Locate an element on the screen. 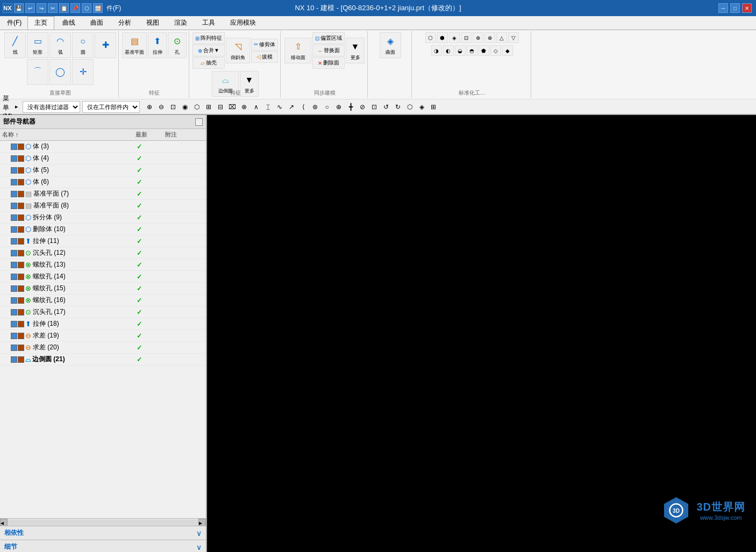  nav-item: ⬡ 拆分体 (9) ✓ is located at coordinates (103, 218).